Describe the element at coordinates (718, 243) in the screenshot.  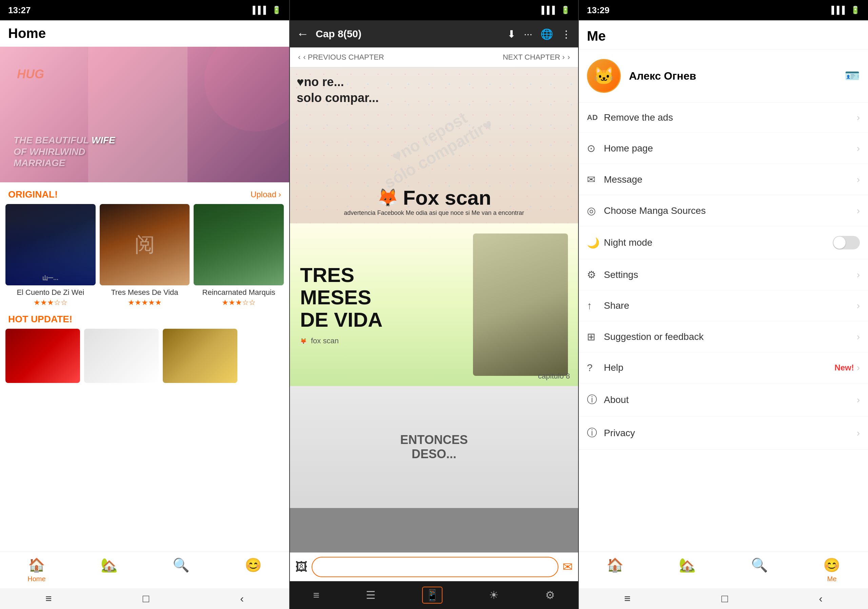
I see `night-mode-label: Night mode` at that location.